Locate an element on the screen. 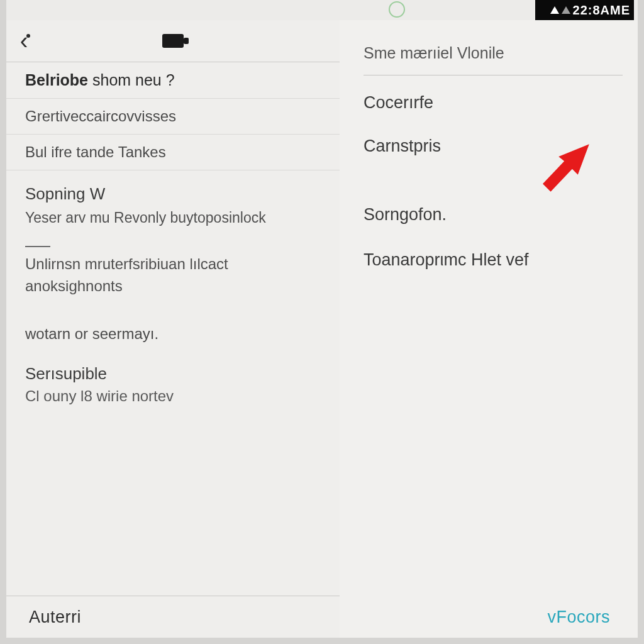 Image resolution: width=644 pixels, height=644 pixels. list-heading-row: Belriobe shom neu ? is located at coordinates (173, 80).